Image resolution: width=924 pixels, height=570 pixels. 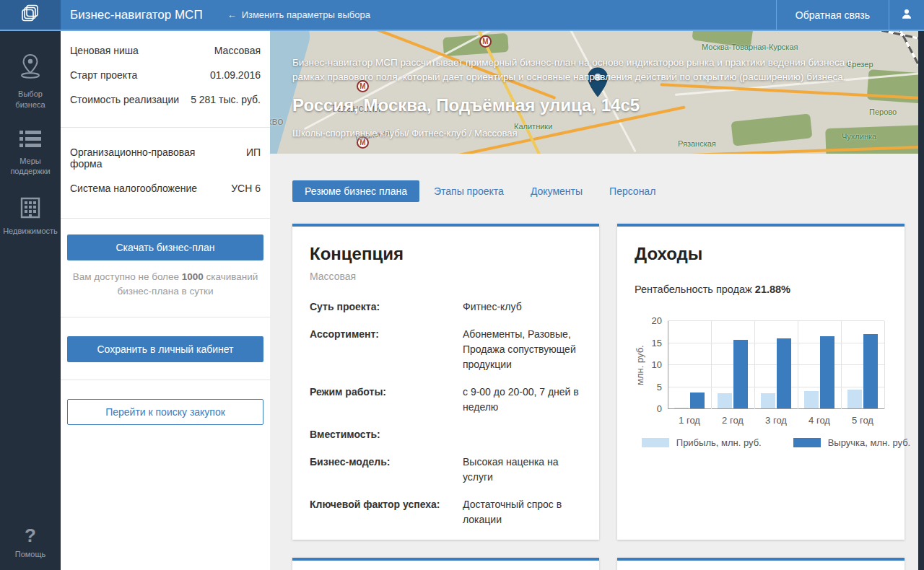 I want to click on map-label: Рязанская, so click(x=697, y=144).